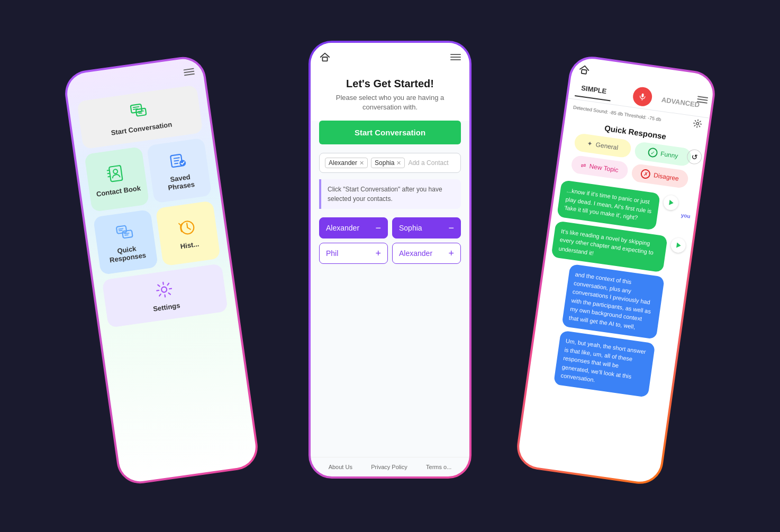 The height and width of the screenshot is (532, 780). I want to click on menu-icon, so click(703, 99).